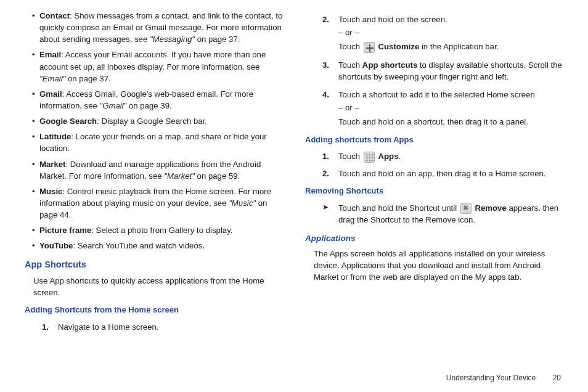 This screenshot has width=588, height=392. What do you see at coordinates (400, 157) in the screenshot?
I see `text-fragment: .` at bounding box center [400, 157].